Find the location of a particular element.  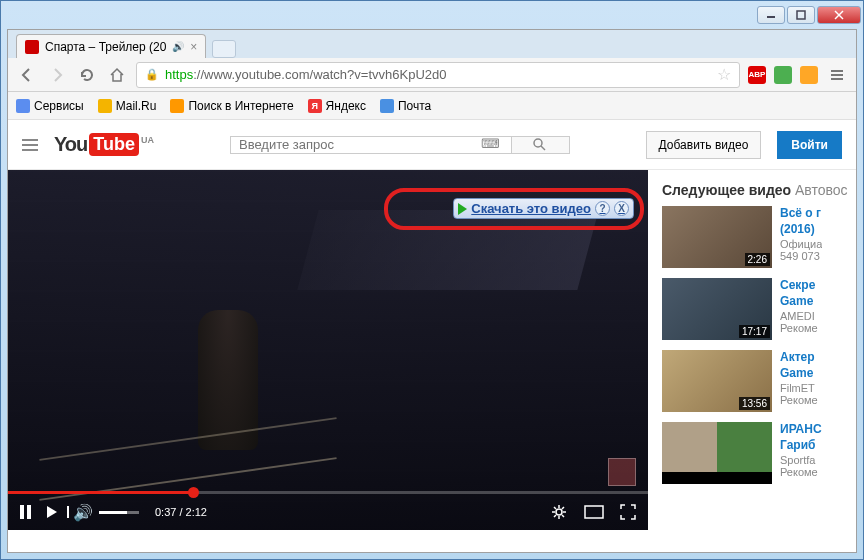

recommendation-item: 2:26 Всё о г(2016)Официа549 073 is located at coordinates (759, 237).